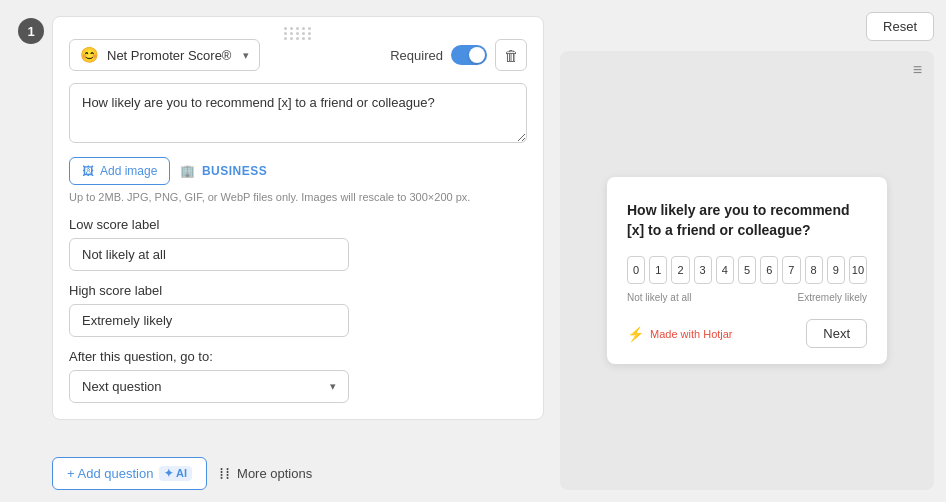  I want to click on goto-label: After this question, go to:, so click(298, 356).